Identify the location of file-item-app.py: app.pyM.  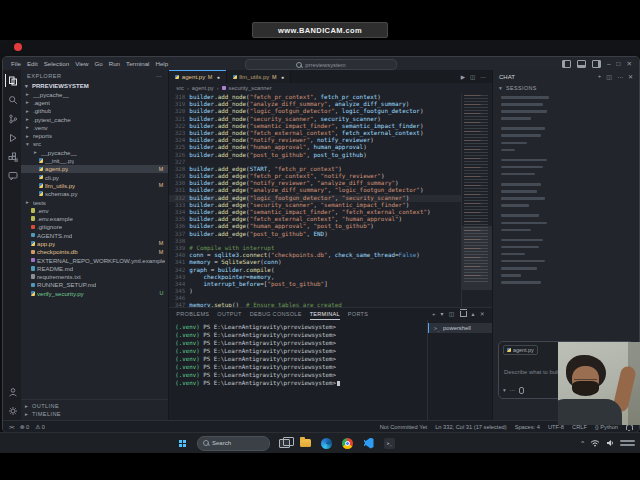
(94, 243).